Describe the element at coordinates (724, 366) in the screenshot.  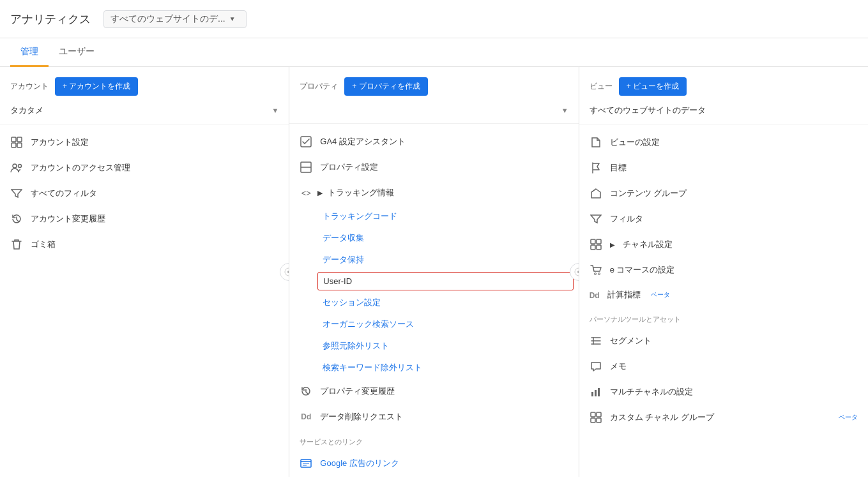
I see `memo-item: メモ` at that location.